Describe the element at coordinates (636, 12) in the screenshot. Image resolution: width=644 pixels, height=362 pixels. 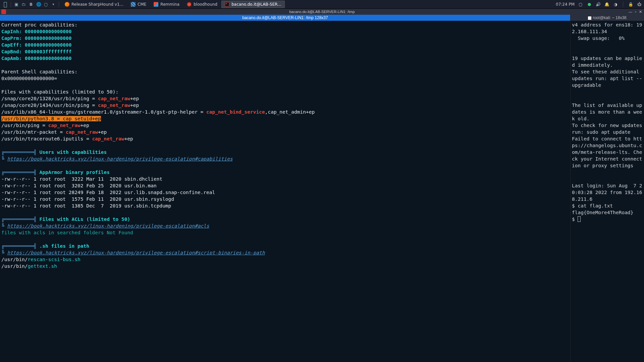
I see `maximize-button: ▫` at that location.